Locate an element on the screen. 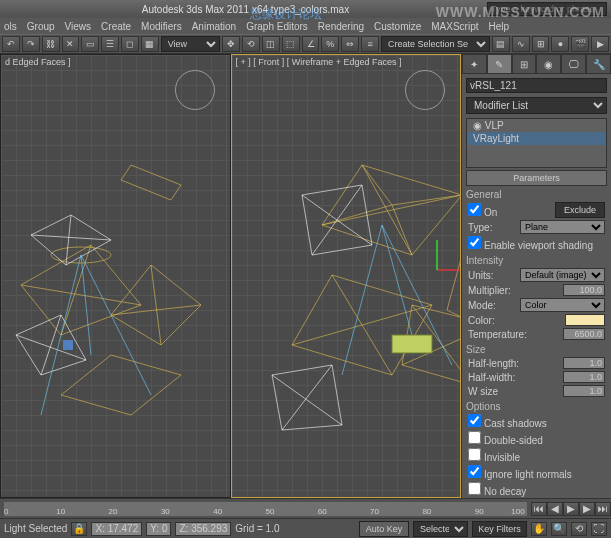  cast-shadows-checkbox: Cast shadows is located at coordinates (508, 422).